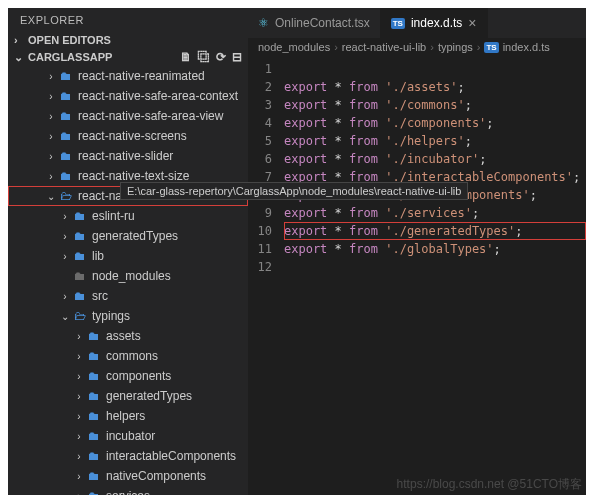 The width and height of the screenshot is (594, 503). Describe the element at coordinates (128, 156) in the screenshot. I see `tree-item: ›🖿react-native-slider` at that location.